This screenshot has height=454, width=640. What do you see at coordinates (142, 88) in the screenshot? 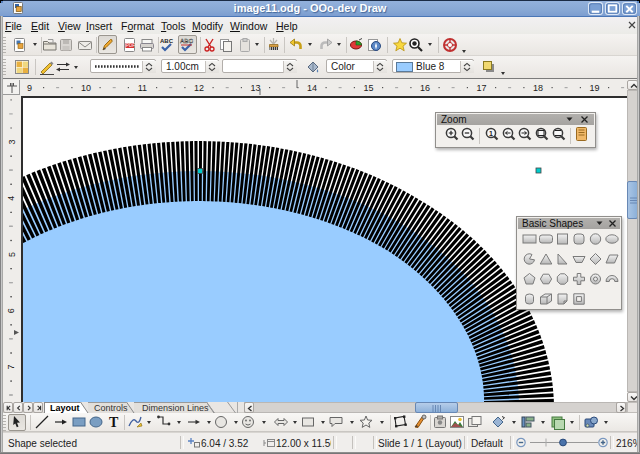
I see `svg-text: 11` at bounding box center [142, 88].